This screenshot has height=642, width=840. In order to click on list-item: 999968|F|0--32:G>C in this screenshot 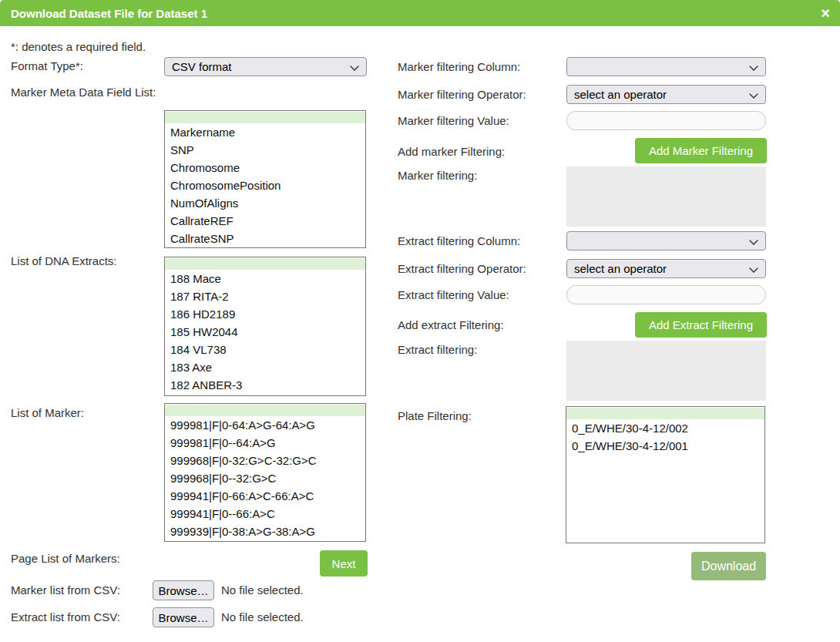, I will do `click(265, 478)`.